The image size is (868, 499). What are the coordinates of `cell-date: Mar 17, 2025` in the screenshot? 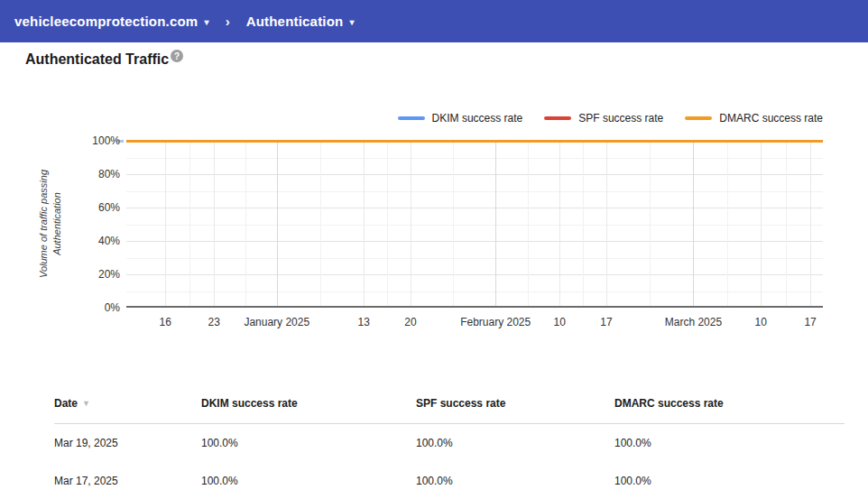 It's located at (128, 481).